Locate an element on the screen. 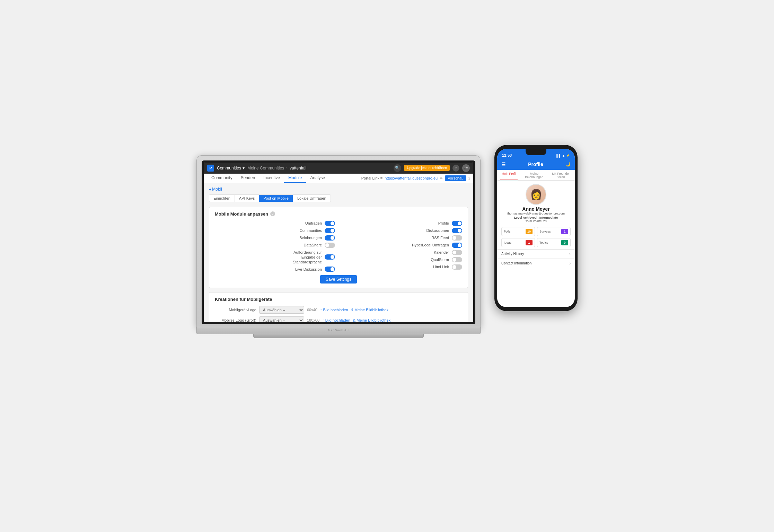  logo-select: Auswählen -- is located at coordinates (282, 310).